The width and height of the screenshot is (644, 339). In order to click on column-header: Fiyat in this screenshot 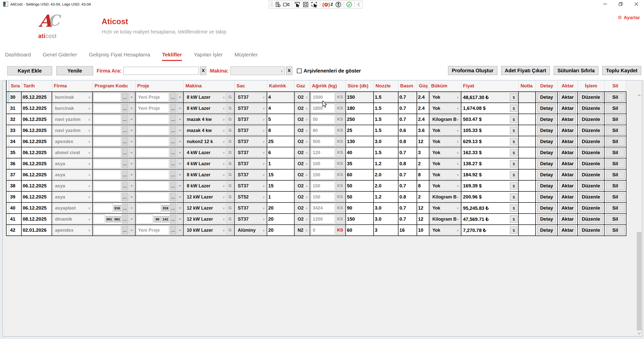, I will do `click(490, 86)`.